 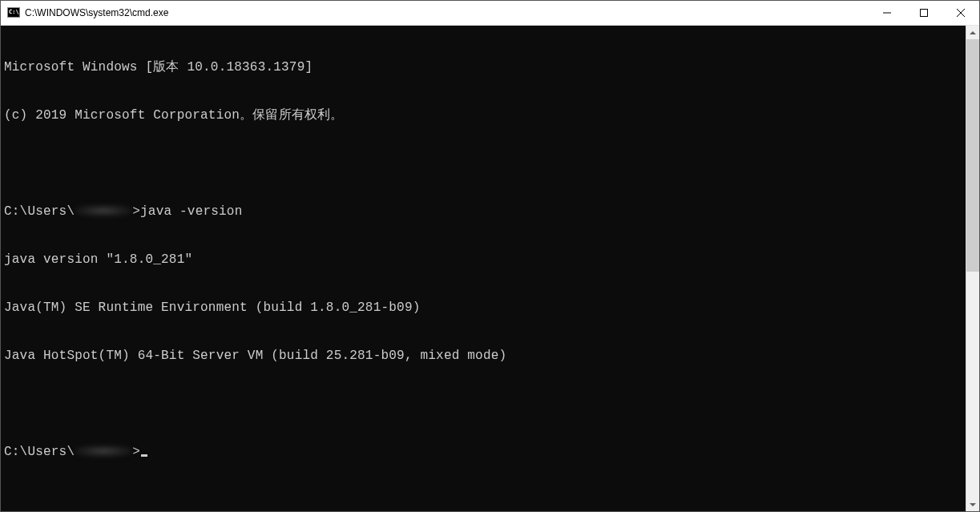 I want to click on output-line: Java HotSpot(TM) 64-Bit Server VM (build…, so click(x=485, y=356).